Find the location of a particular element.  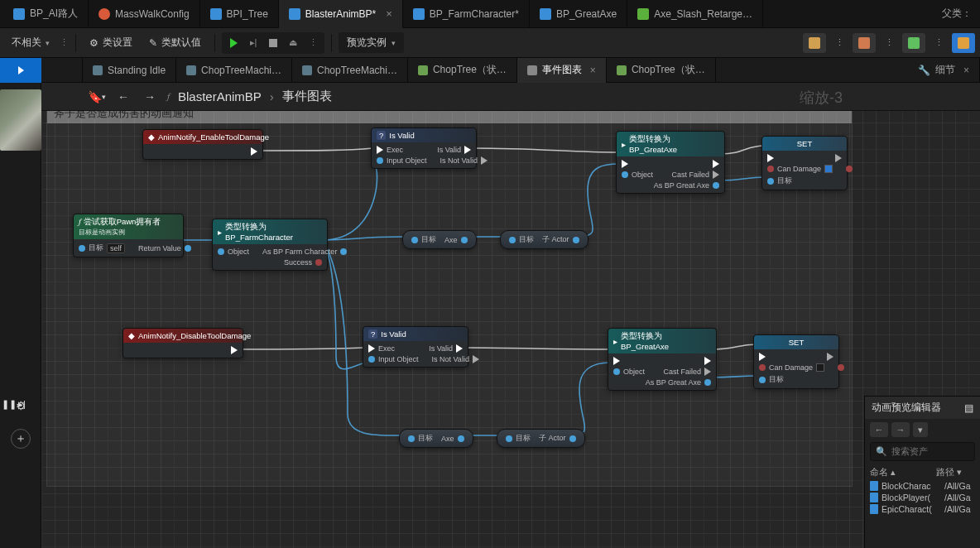

stop-button is located at coordinates (273, 43).